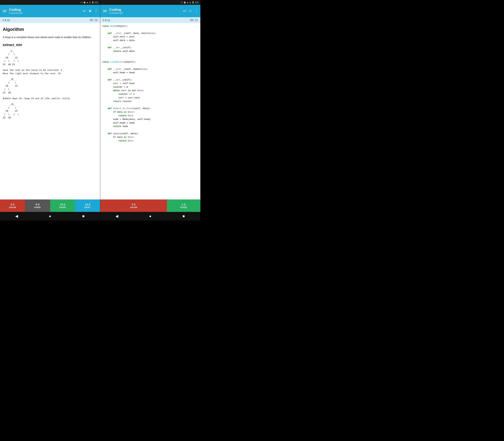  I want to click on good-button-right: 1 d GOOD, so click(184, 206).